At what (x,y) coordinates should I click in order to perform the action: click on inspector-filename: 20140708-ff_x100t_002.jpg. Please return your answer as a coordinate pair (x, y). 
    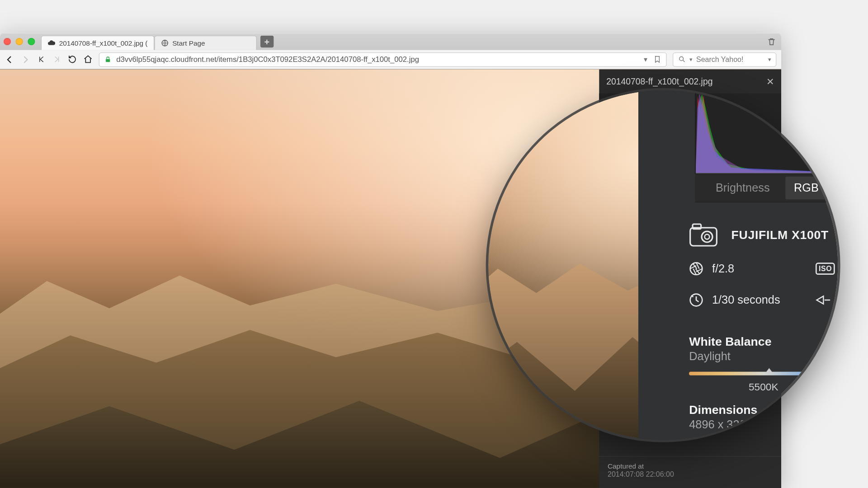
    Looking at the image, I should click on (659, 81).